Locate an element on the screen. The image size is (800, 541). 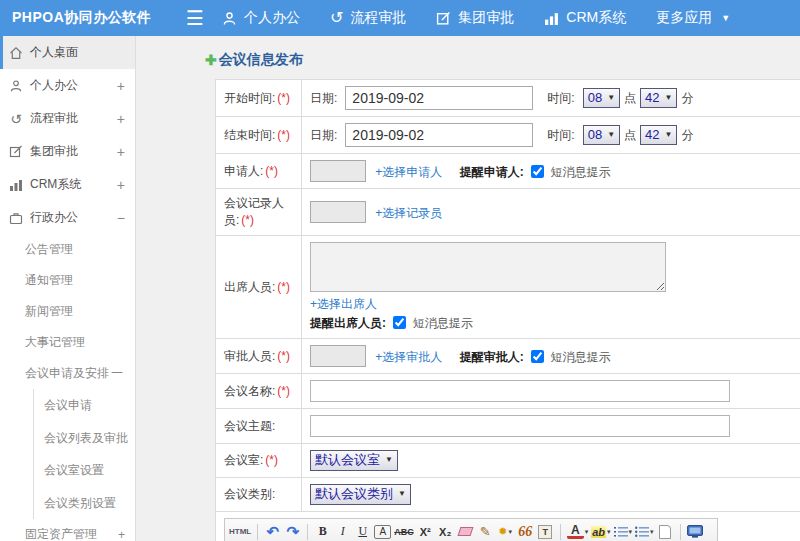
meeting-room-select: 默认会议室▼ is located at coordinates (354, 460).